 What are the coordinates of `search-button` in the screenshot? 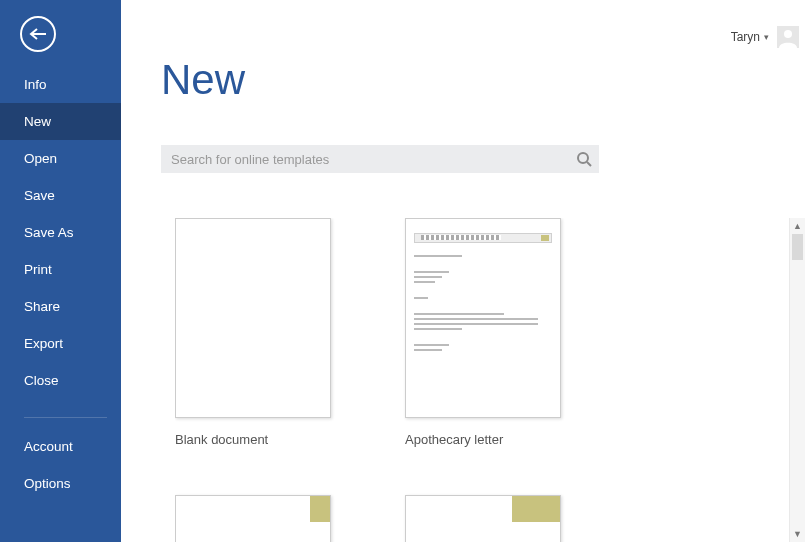 It's located at (584, 159).